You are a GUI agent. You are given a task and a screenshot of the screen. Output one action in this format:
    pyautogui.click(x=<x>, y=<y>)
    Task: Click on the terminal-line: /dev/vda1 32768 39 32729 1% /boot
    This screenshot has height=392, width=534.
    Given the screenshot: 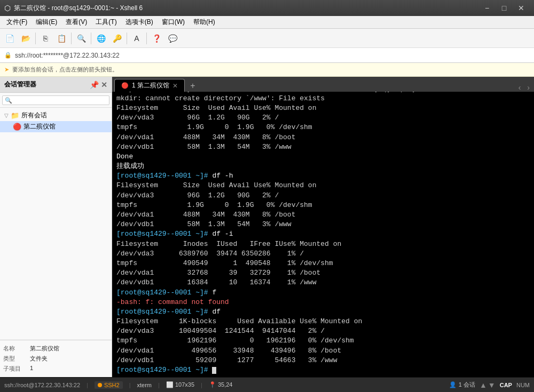 What is the action you would take?
    pyautogui.click(x=323, y=273)
    